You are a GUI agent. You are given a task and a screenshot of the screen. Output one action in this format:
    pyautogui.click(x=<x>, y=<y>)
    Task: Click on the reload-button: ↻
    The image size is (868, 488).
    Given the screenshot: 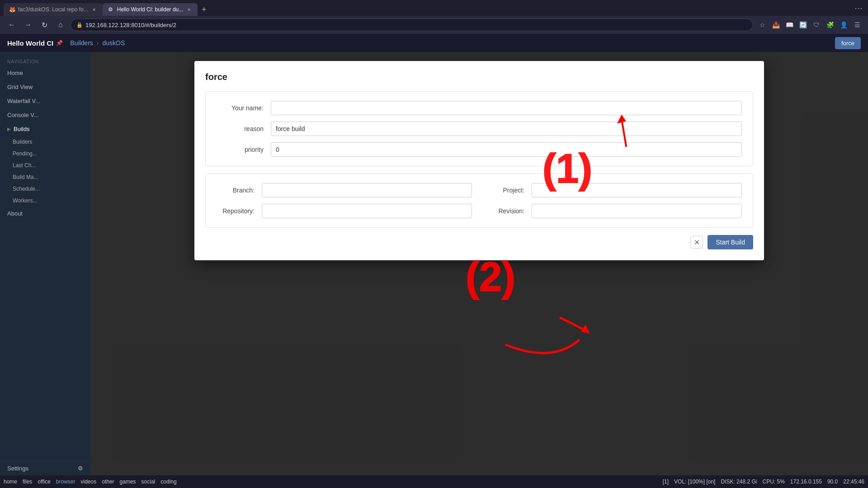 What is the action you would take?
    pyautogui.click(x=44, y=25)
    